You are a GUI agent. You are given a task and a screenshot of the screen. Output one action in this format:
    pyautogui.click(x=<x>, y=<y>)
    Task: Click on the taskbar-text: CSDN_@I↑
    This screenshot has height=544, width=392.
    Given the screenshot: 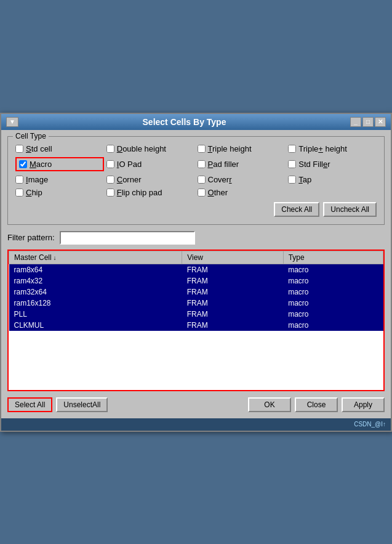 What is the action you would take?
    pyautogui.click(x=370, y=424)
    